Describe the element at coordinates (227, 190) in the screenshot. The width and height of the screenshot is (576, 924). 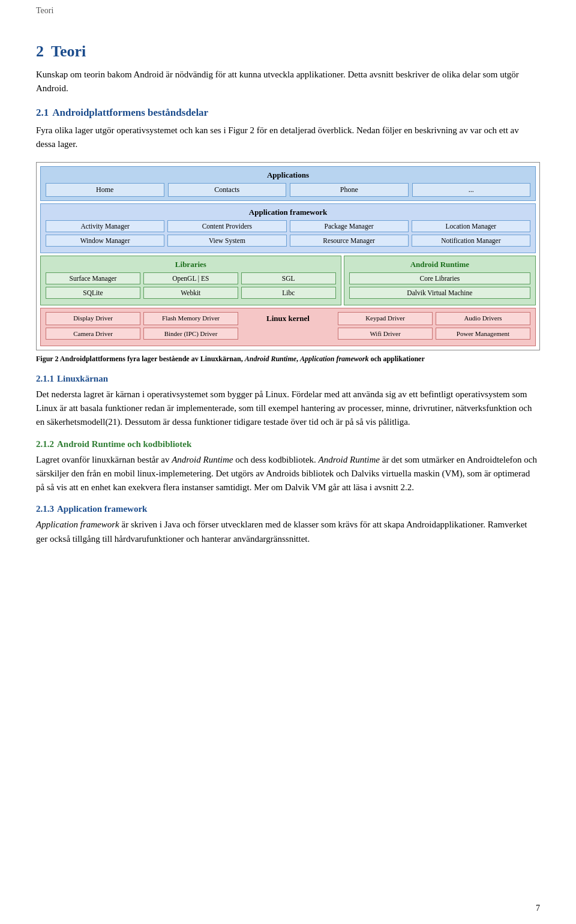
I see `app-contacts: Contacts` at that location.